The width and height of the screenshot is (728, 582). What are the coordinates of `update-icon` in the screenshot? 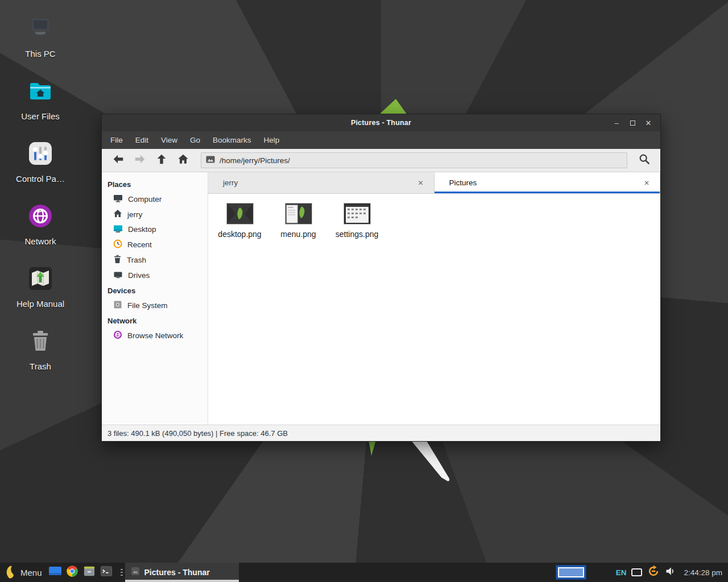 It's located at (653, 572).